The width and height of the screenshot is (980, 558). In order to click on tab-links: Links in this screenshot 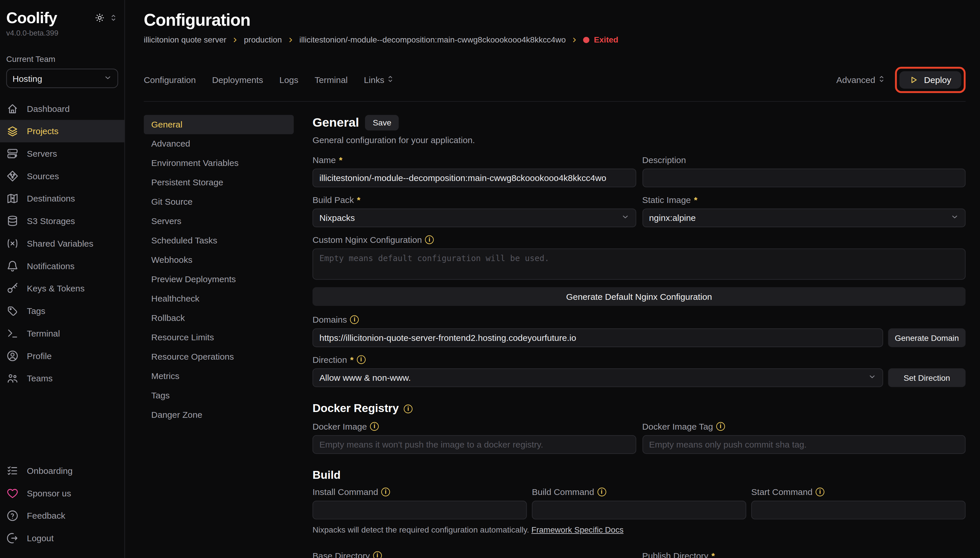, I will do `click(379, 80)`.